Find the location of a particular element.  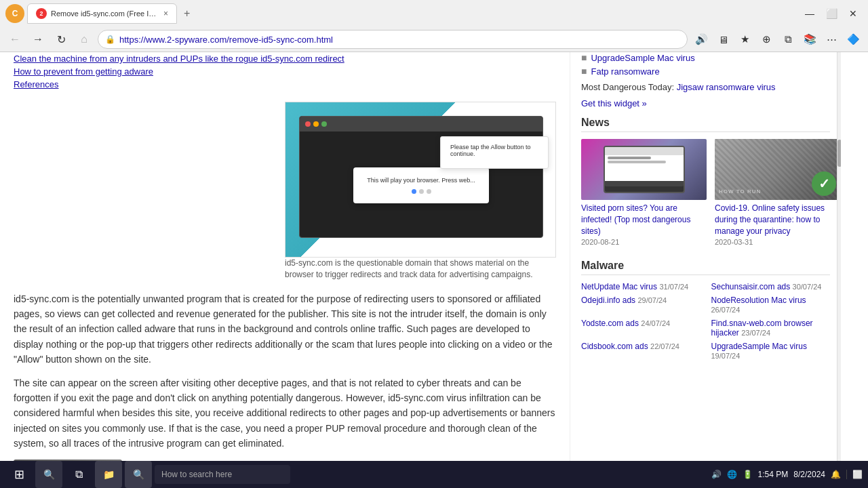

taskbar-search-input: 🔍 is located at coordinates (138, 474).